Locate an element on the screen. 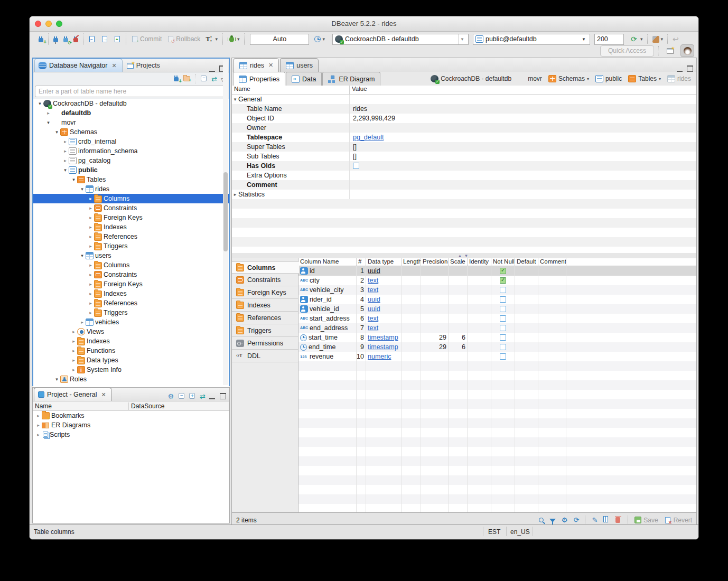  grid-header-comment: Comment is located at coordinates (553, 262).